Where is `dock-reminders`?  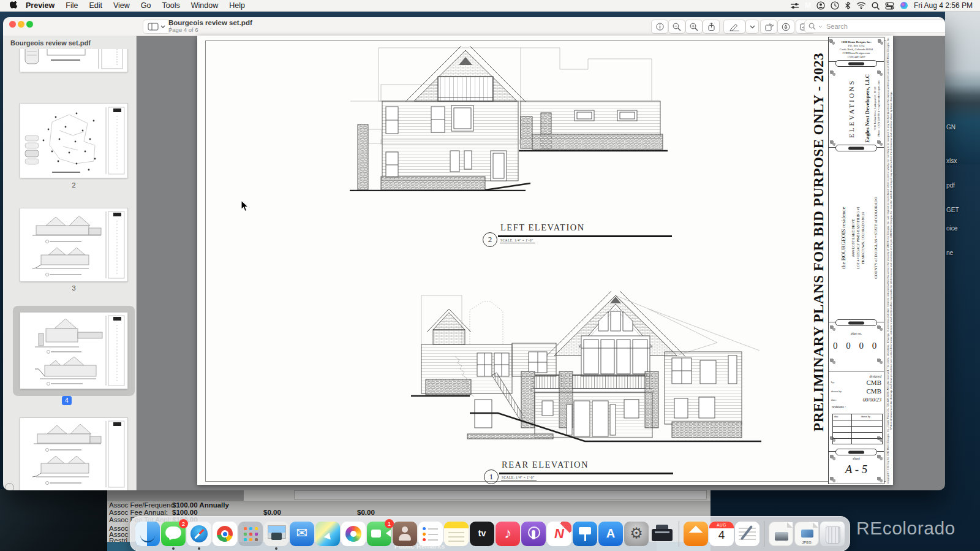 dock-reminders is located at coordinates (431, 534).